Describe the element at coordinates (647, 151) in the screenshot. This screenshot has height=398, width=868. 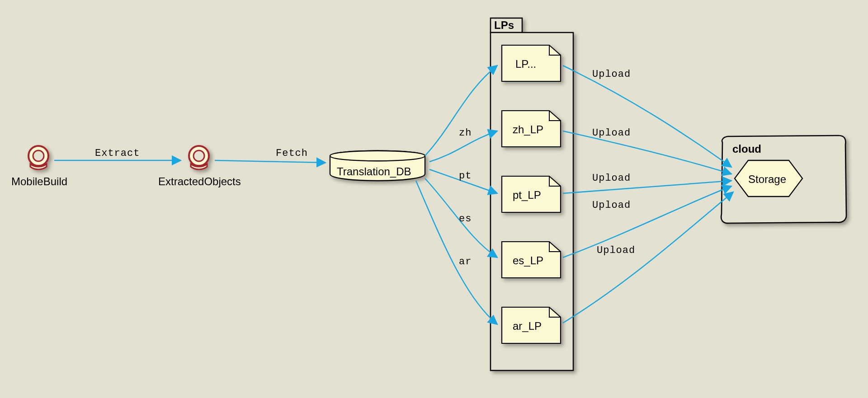
I see `edge-upload-zh: Upload` at that location.